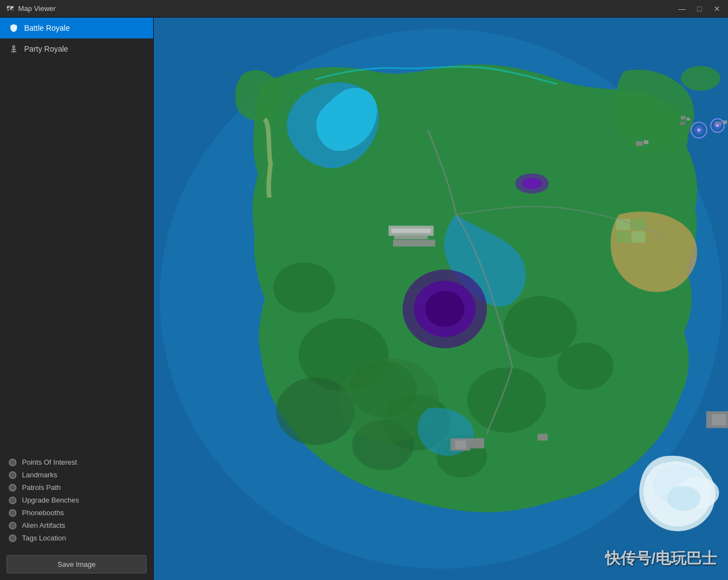 The width and height of the screenshot is (728, 580). I want to click on toggle-patrols, so click(13, 488).